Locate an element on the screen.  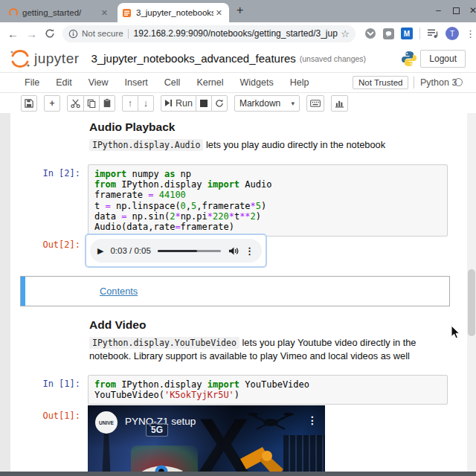
eye-graphic is located at coordinates (164, 458).